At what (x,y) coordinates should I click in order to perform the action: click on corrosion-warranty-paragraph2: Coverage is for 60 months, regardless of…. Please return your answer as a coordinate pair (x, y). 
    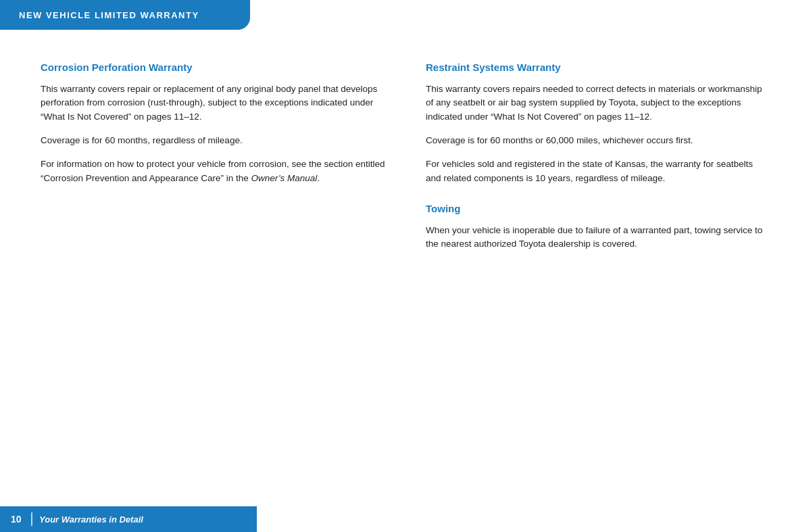
    Looking at the image, I should click on (213, 141).